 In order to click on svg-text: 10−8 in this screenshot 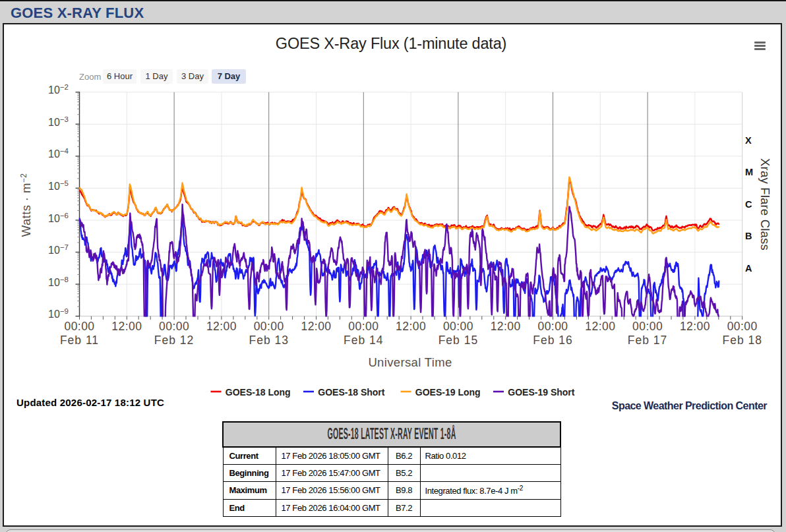, I will do `click(58, 282)`.